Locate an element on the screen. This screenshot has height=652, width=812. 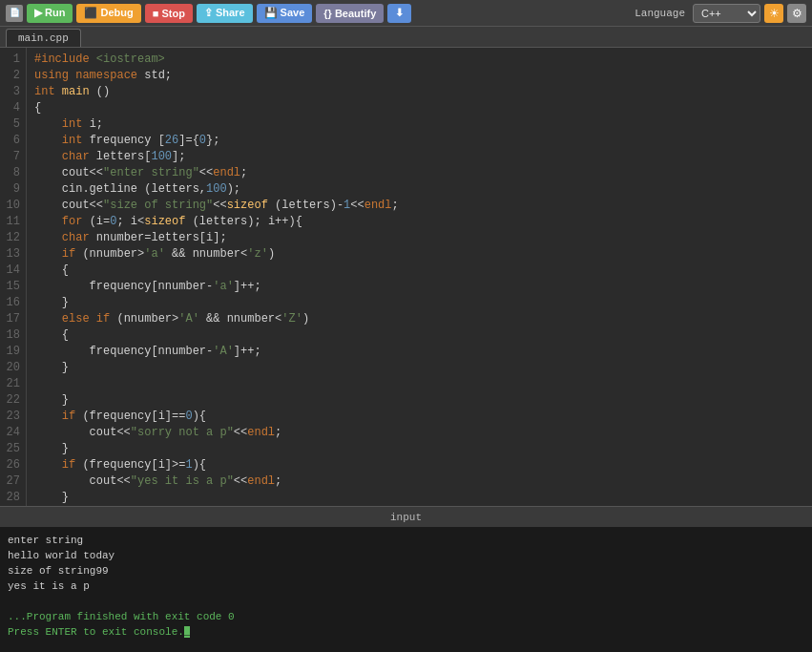
code-line: int main () is located at coordinates (420, 92).